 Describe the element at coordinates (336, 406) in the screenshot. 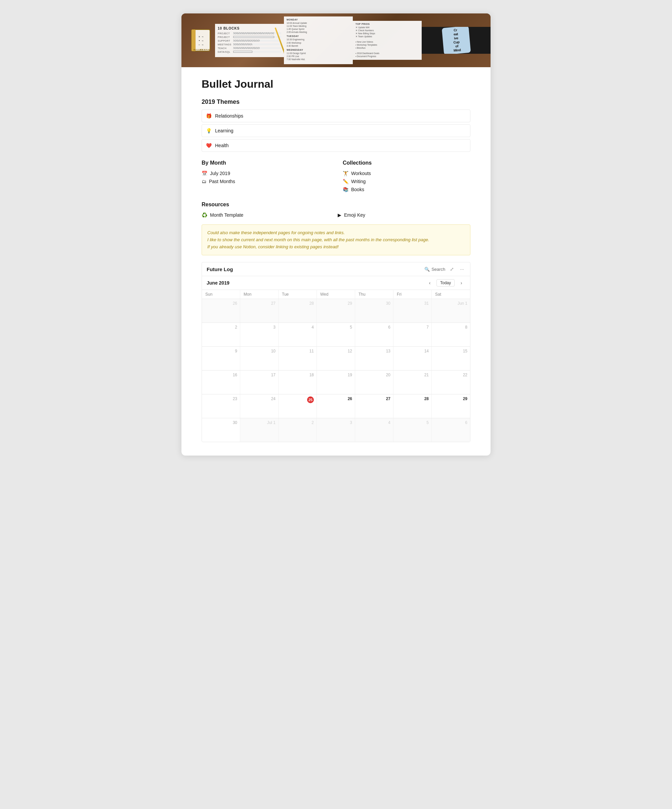

I see `calendar-week-5: 23 24 25 26 27 28 29` at that location.